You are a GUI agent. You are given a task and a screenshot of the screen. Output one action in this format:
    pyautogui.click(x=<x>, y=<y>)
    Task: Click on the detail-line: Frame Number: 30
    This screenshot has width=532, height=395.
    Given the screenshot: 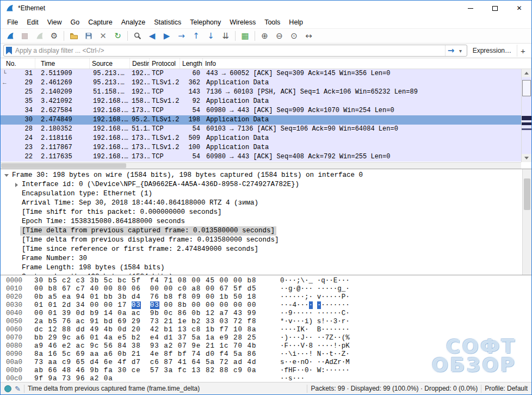 What is the action you would take?
    pyautogui.click(x=266, y=259)
    